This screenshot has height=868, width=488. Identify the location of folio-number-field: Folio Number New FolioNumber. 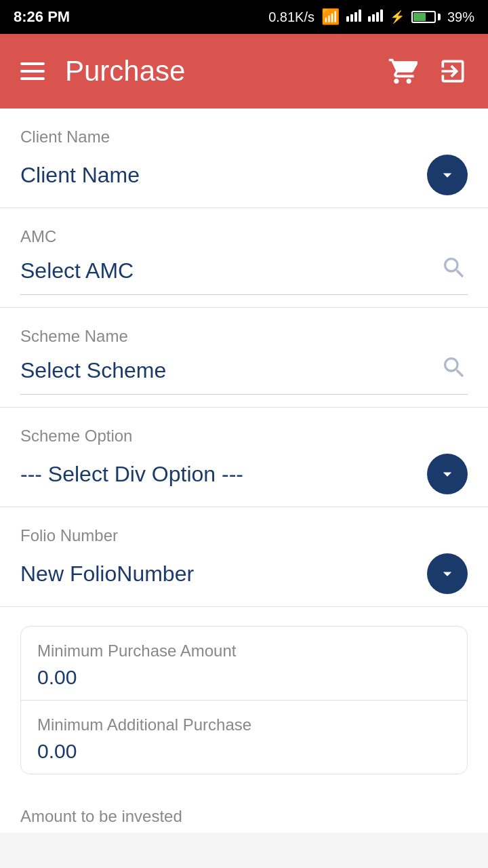
(244, 557).